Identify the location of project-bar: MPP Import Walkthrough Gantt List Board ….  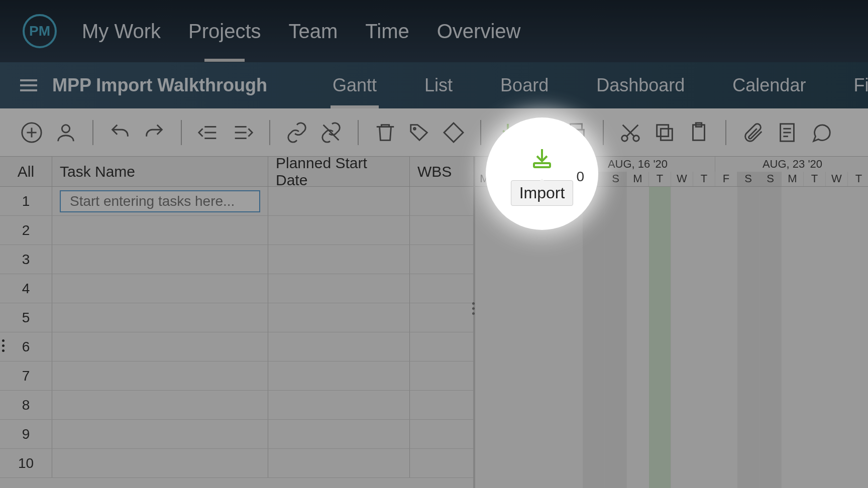
(434, 85).